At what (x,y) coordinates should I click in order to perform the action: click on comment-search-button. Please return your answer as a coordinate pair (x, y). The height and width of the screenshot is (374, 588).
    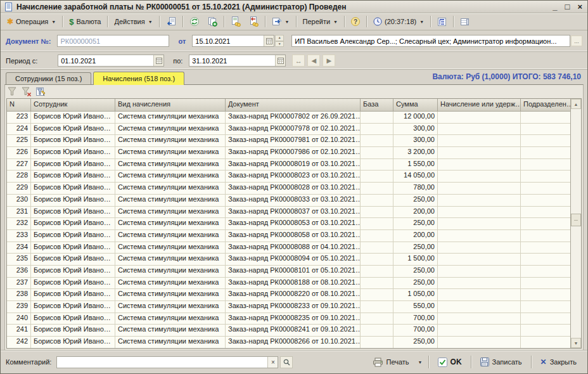
    Looking at the image, I should click on (286, 363).